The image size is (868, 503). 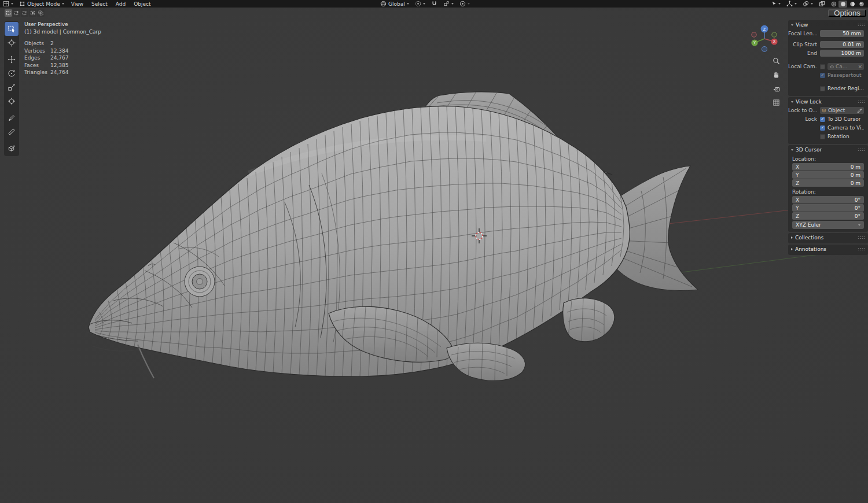 What do you see at coordinates (465, 3) in the screenshot?
I see `proportional-edit-toggle` at bounding box center [465, 3].